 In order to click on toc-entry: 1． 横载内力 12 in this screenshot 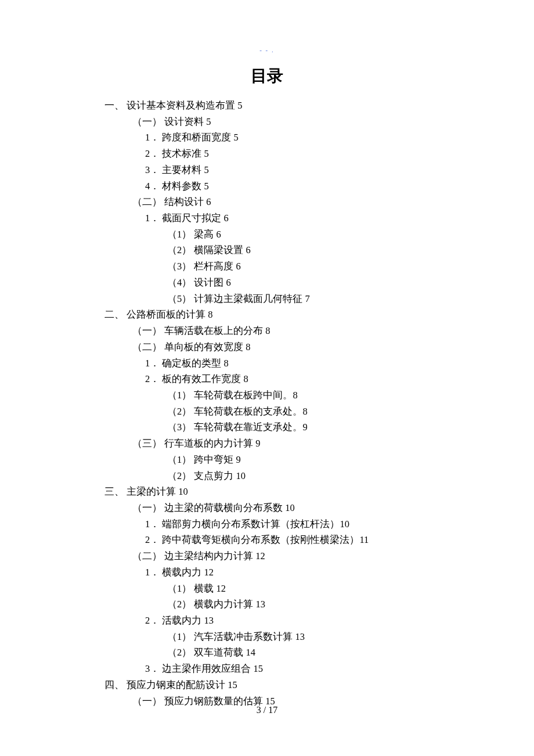, I will do `click(311, 573)`.